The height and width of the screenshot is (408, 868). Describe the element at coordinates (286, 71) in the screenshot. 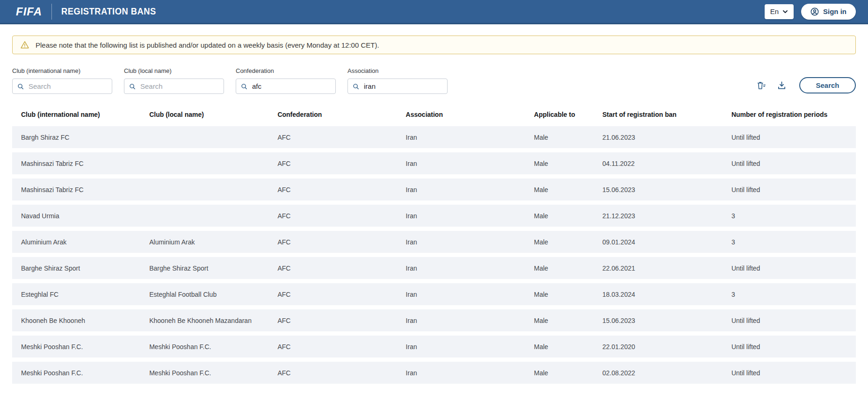

I see `filter-label: Confederation` at that location.